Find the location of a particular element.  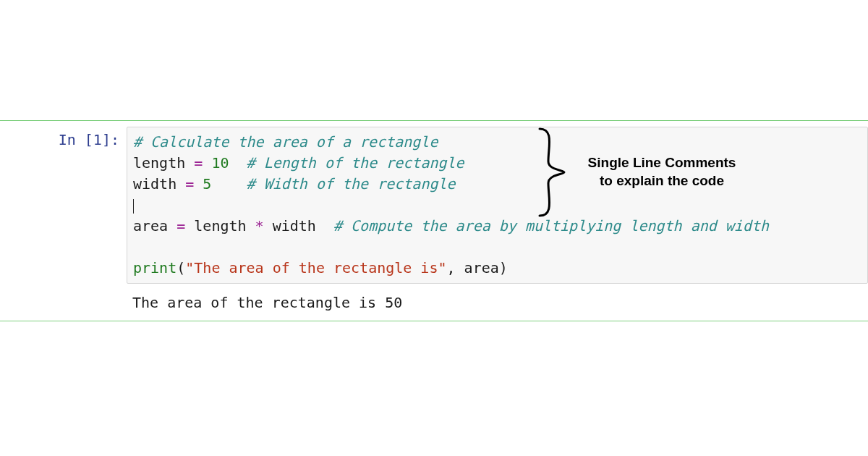

comment-text: # Calculate the area of a rectangle is located at coordinates (285, 142).